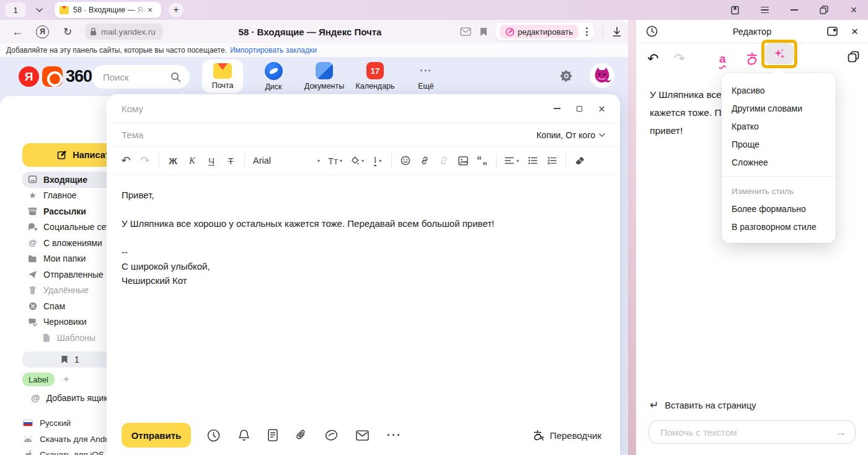 The height and width of the screenshot is (455, 868). What do you see at coordinates (70, 275) in the screenshot?
I see `folder-sent: Отправленные` at bounding box center [70, 275].